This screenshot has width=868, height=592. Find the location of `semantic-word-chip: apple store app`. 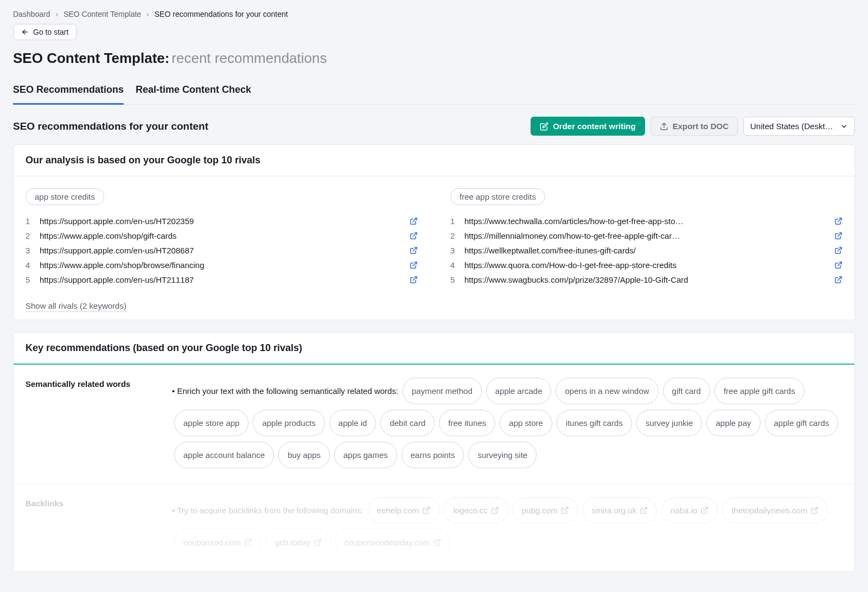

semantic-word-chip: apple store app is located at coordinates (212, 423).